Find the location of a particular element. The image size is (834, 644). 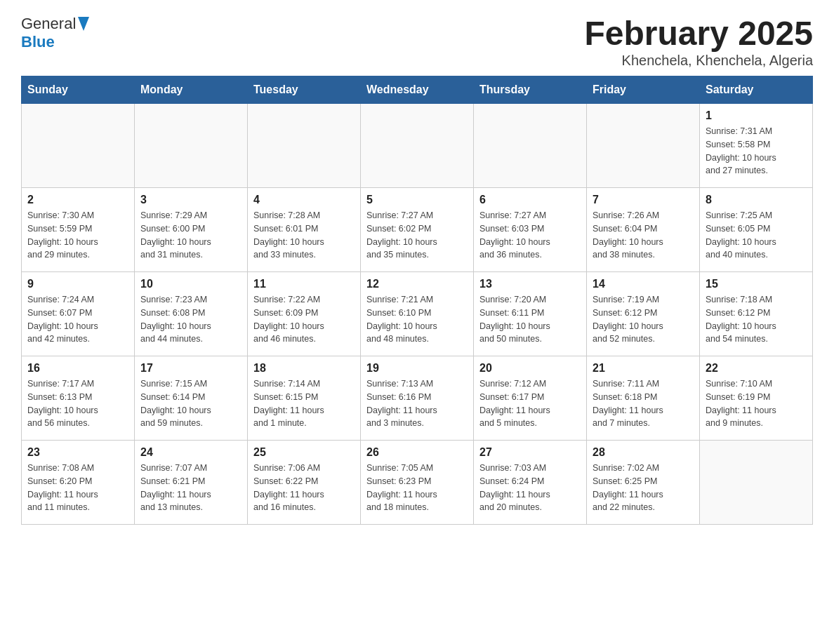

header-saturday: Saturday is located at coordinates (757, 90).